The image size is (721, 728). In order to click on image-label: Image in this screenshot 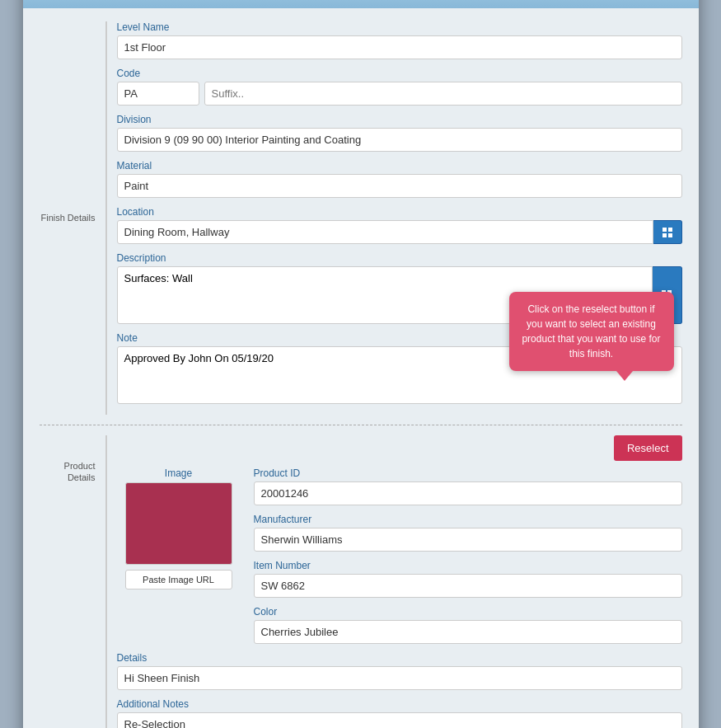, I will do `click(178, 473)`.